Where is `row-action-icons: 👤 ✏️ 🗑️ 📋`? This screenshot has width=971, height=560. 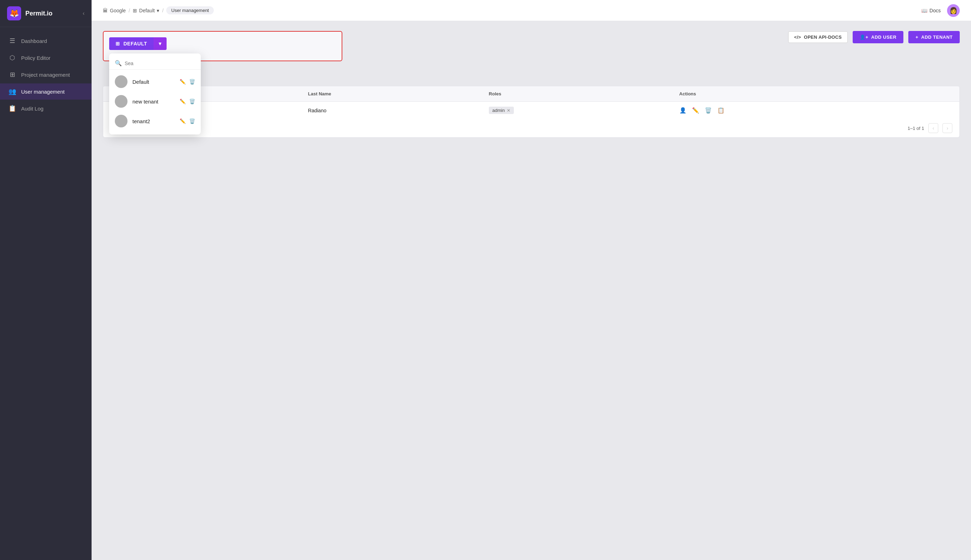
row-action-icons: 👤 ✏️ 🗑️ 📋 is located at coordinates (816, 110).